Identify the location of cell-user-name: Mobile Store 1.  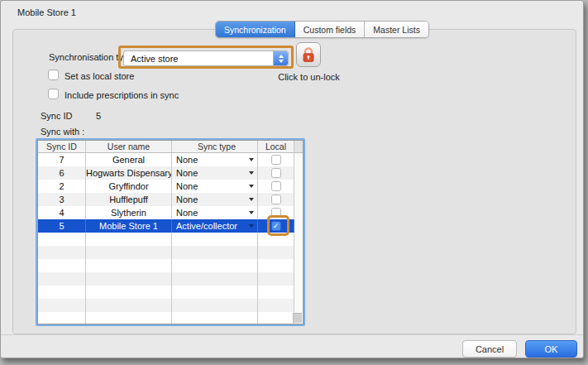
(129, 226).